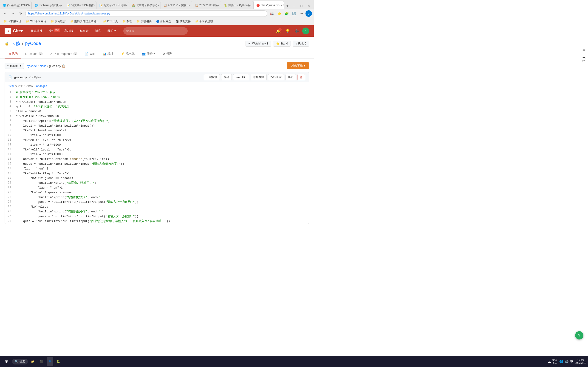 The height and width of the screenshot is (367, 588). What do you see at coordinates (301, 44) in the screenshot?
I see `fork-button: ⑂ Fork 0` at bounding box center [301, 44].